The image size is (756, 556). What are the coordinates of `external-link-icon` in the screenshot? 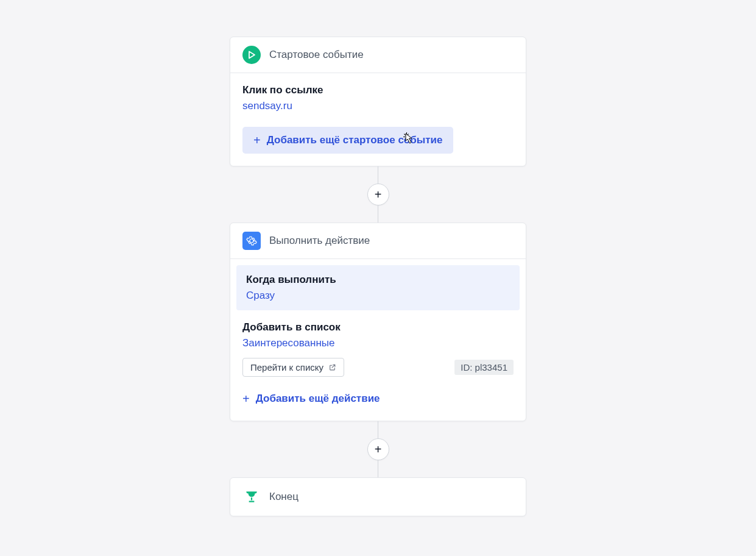 It's located at (333, 367).